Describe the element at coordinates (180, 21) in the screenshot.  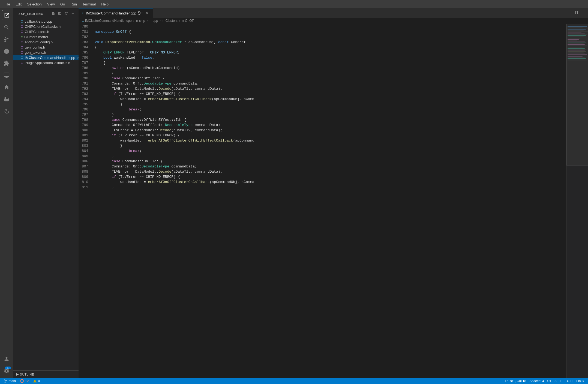
I see `breadcrumb-sep-4: ›` at that location.